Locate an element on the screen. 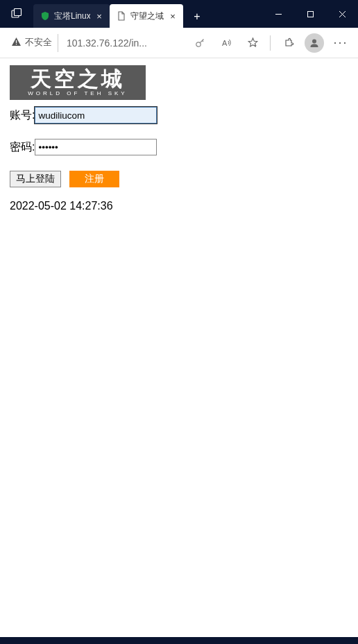  avatar-icon is located at coordinates (314, 43).